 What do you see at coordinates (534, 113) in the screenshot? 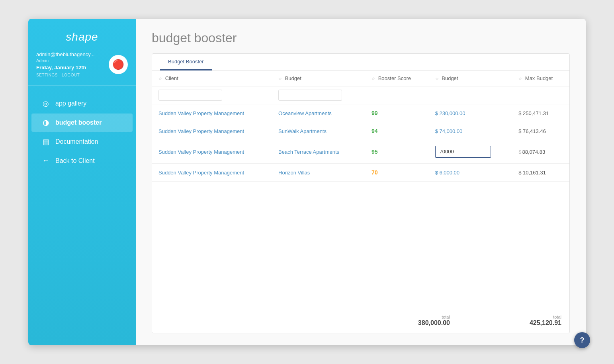
I see `max-budget-value: $ 250,471.31` at bounding box center [534, 113].